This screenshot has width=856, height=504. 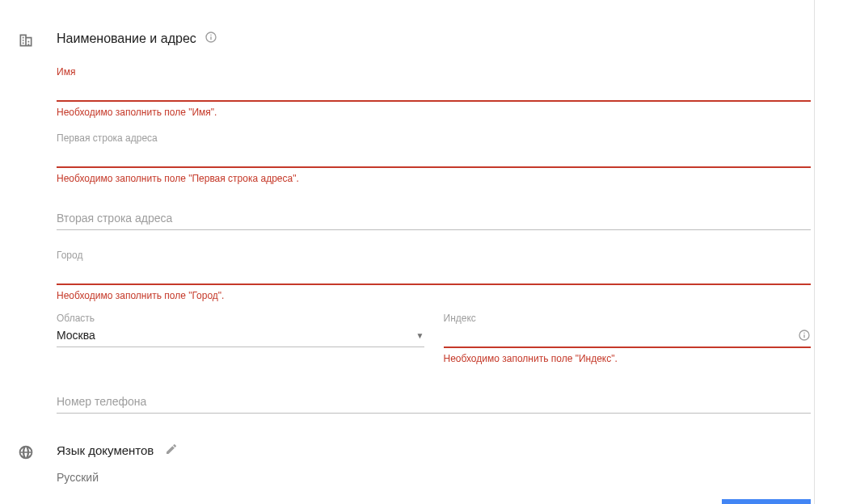 What do you see at coordinates (241, 336) in the screenshot?
I see `region-select: Москва ▼` at bounding box center [241, 336].